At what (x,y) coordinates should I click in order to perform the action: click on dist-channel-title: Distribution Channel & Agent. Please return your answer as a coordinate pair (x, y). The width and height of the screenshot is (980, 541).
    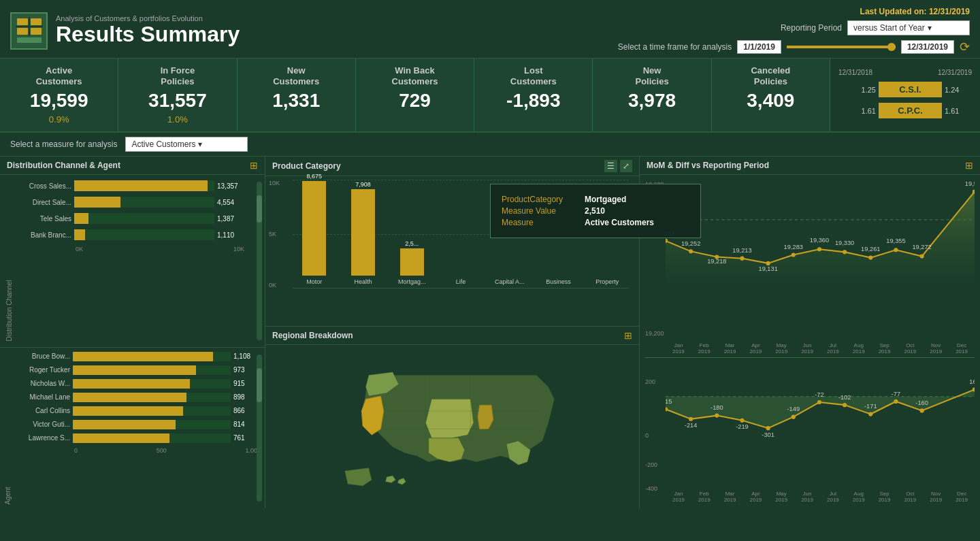
    Looking at the image, I should click on (64, 165).